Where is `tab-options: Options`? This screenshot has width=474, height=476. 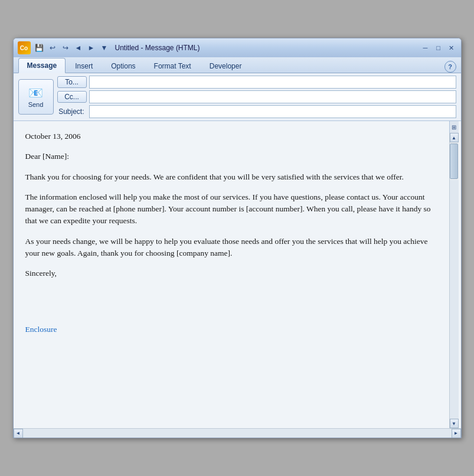
tab-options: Options is located at coordinates (123, 66).